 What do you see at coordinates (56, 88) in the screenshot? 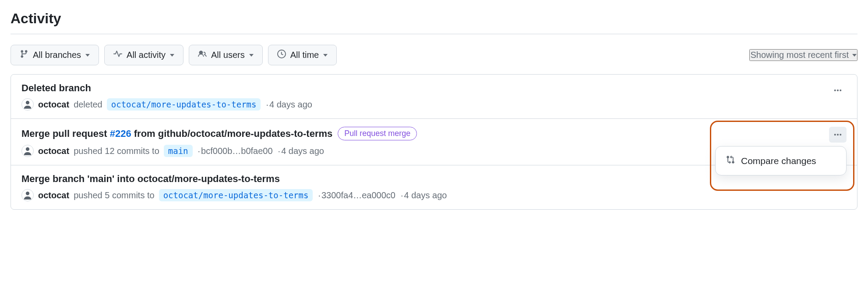
I see `activity-title: Deleted branch` at bounding box center [56, 88].